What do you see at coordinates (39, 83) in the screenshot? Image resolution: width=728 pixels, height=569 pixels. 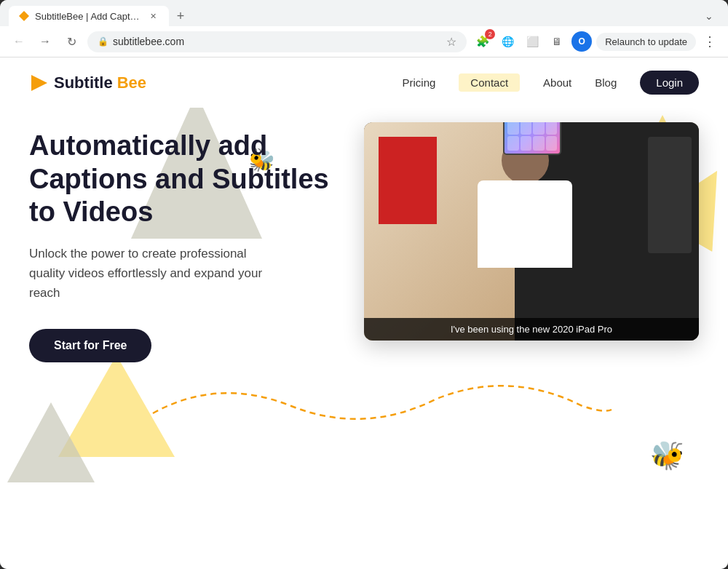 I see `logo-play-icon` at bounding box center [39, 83].